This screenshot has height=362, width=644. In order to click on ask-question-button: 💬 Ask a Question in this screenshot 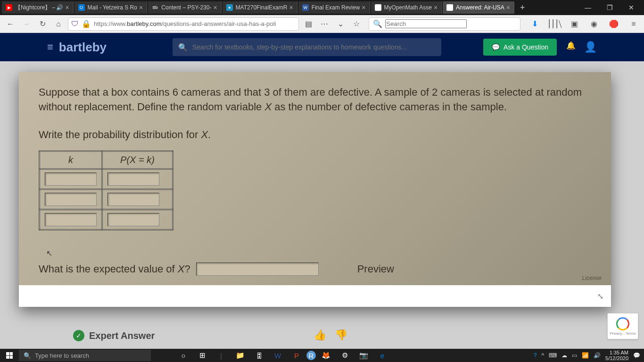, I will do `click(520, 47)`.